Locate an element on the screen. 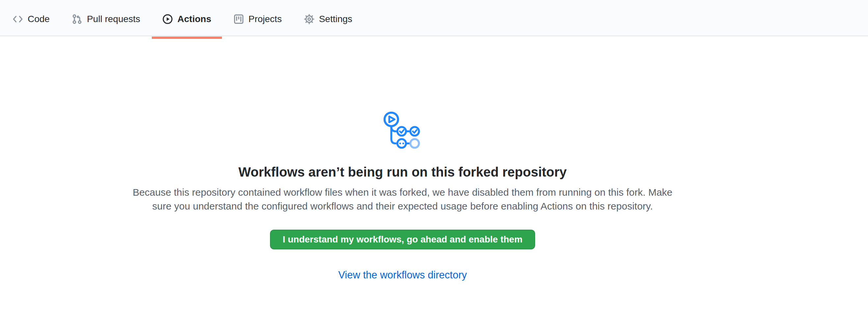 The width and height of the screenshot is (868, 311). tab-label: Actions is located at coordinates (194, 19).